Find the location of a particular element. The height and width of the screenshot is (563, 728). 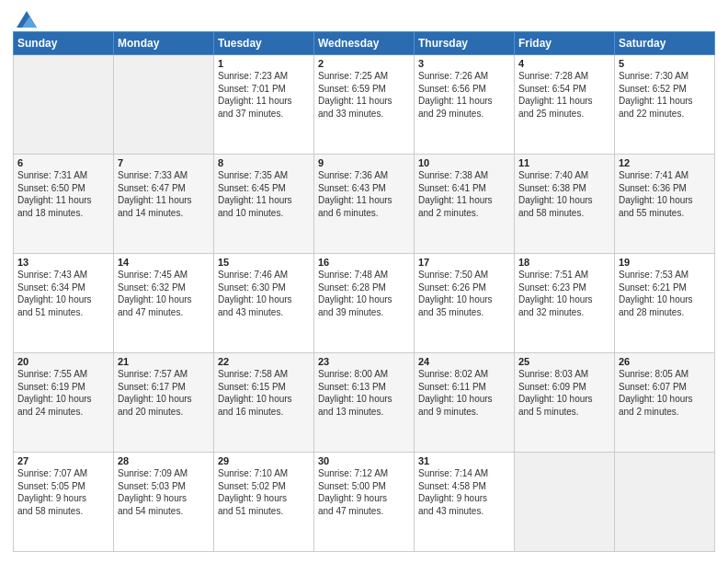

header is located at coordinates (364, 17).